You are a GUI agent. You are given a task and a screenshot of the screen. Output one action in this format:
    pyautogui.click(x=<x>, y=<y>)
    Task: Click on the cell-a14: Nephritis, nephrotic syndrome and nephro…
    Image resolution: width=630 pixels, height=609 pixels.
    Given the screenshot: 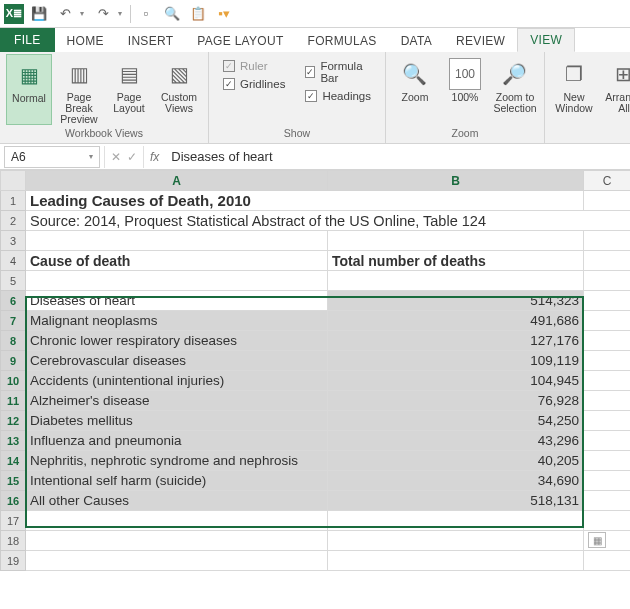 What is the action you would take?
    pyautogui.click(x=177, y=461)
    